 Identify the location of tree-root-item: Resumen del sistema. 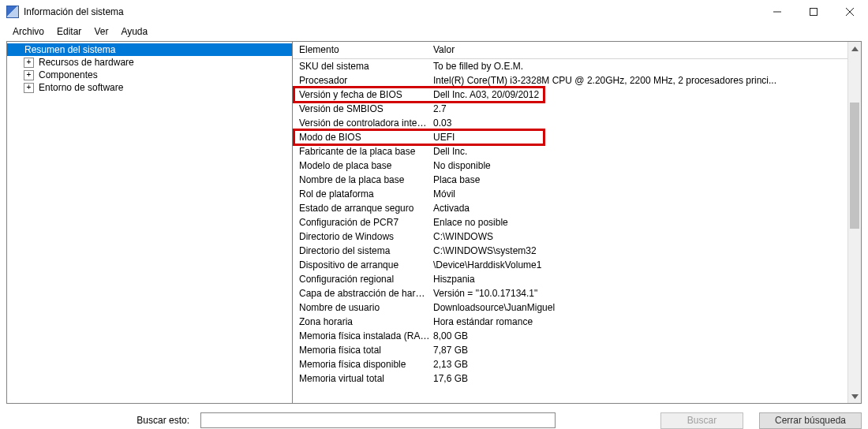
(150, 50).